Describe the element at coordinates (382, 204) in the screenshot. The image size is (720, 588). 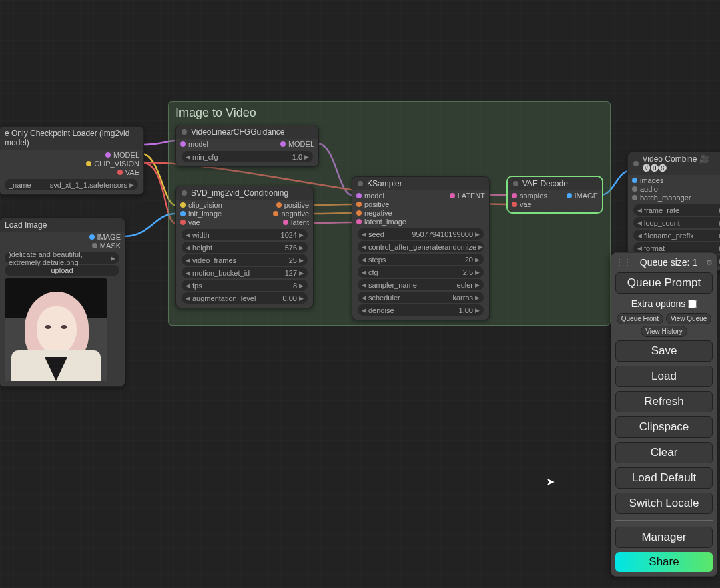
I see `input-positive: positive` at that location.